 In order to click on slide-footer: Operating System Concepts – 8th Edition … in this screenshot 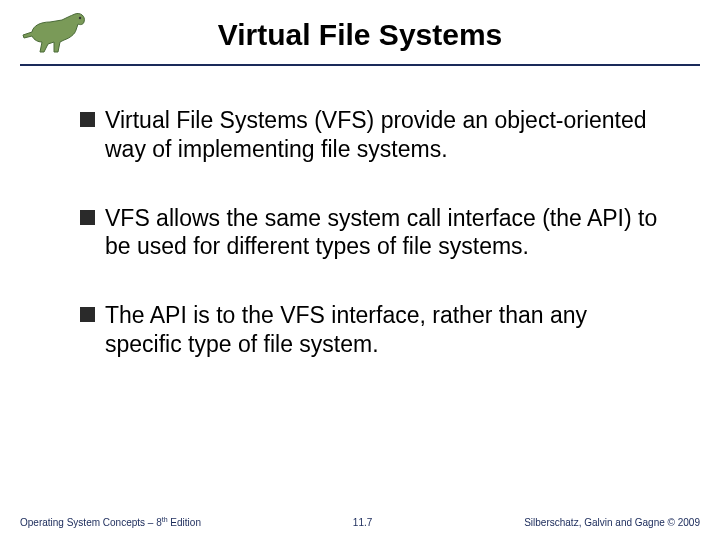, I will do `click(360, 522)`.